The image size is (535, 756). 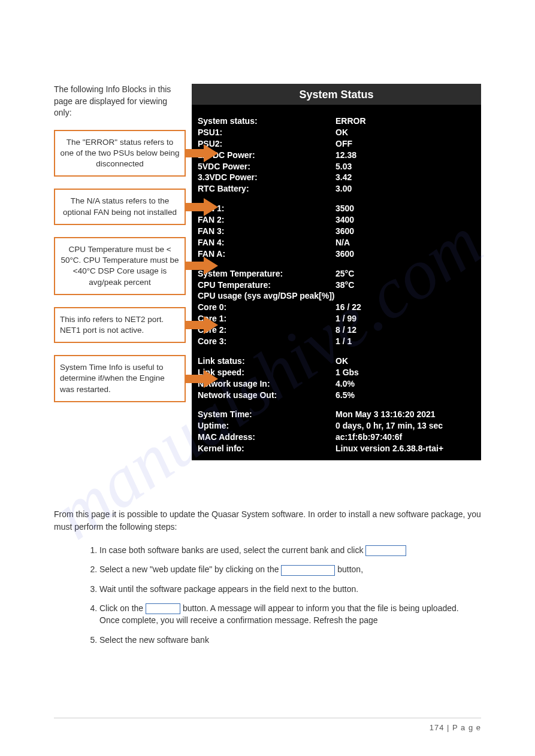 I want to click on status-row: CPU Temperature:38°C, so click(x=337, y=285).